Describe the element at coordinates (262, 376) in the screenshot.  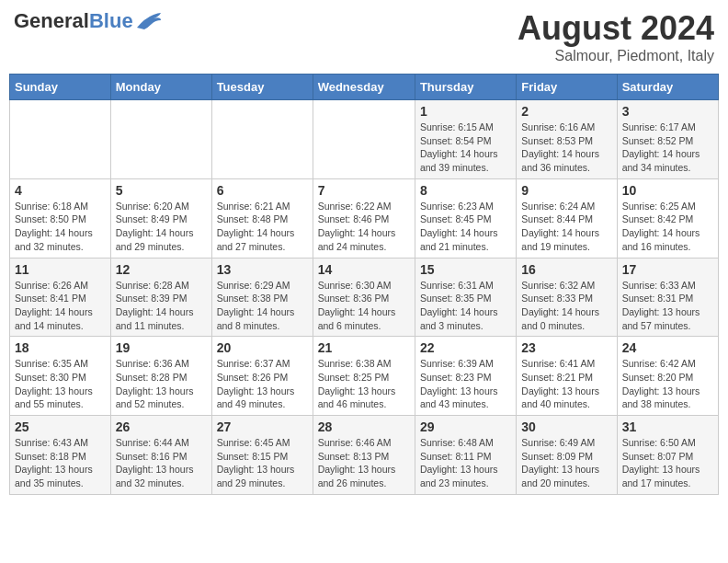
I see `calendar-cell: 20Sunrise: 6:37 AMSunset: 8:26 PMDayligh…` at that location.